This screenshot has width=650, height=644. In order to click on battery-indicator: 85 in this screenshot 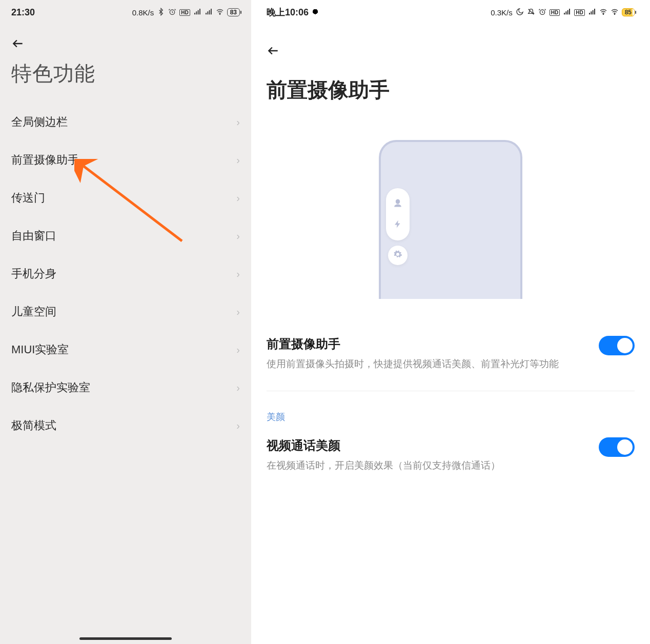, I will do `click(628, 12)`.